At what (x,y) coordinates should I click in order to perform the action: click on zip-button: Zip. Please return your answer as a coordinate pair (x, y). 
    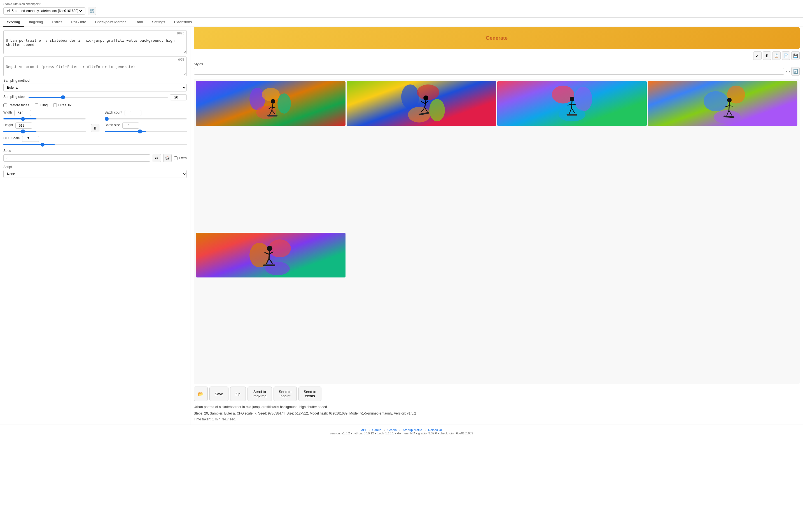
    Looking at the image, I should click on (238, 394).